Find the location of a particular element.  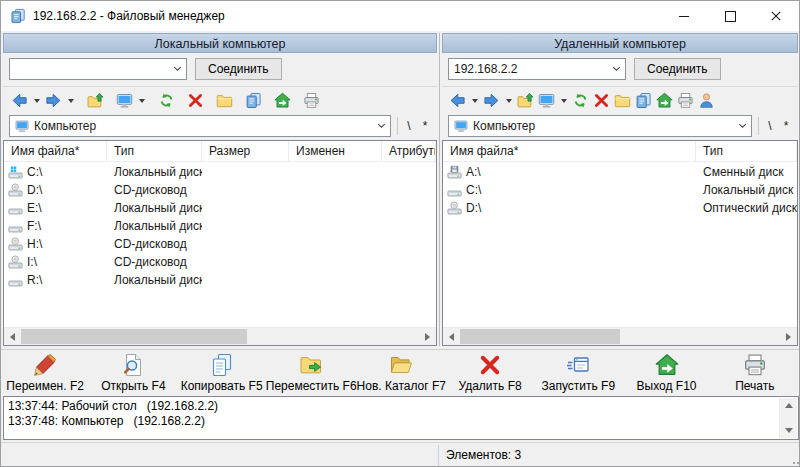

window-controls is located at coordinates (730, 16).